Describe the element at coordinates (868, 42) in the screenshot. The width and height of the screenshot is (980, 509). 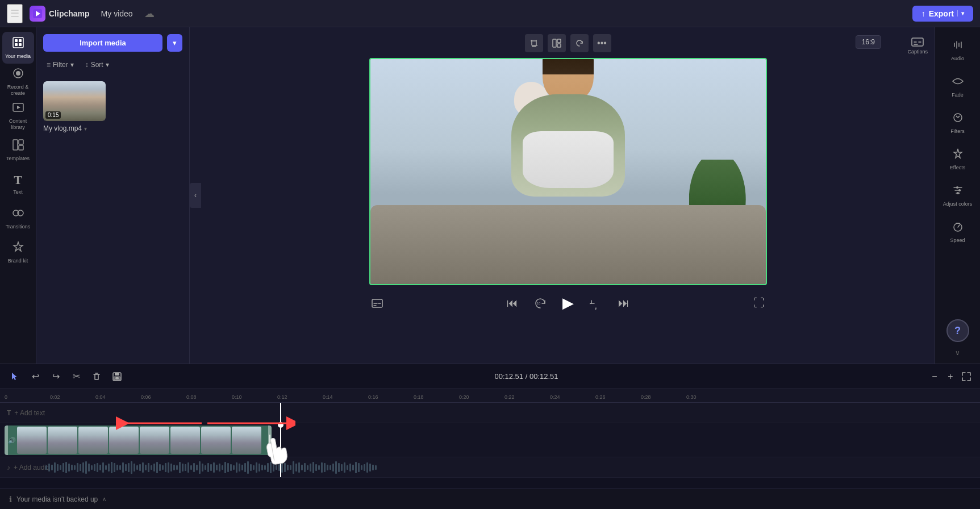
I see `ratio-badge: 16:9` at that location.